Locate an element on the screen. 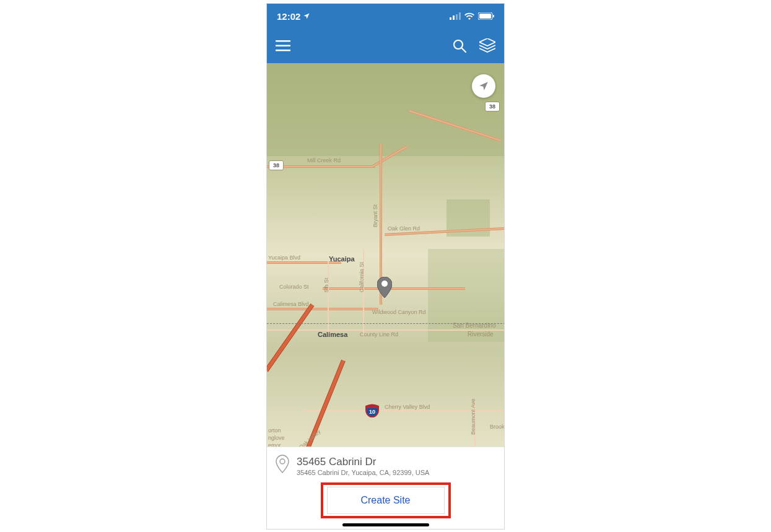 This screenshot has height=532, width=771. city-calimesa: Calimesa is located at coordinates (333, 334).